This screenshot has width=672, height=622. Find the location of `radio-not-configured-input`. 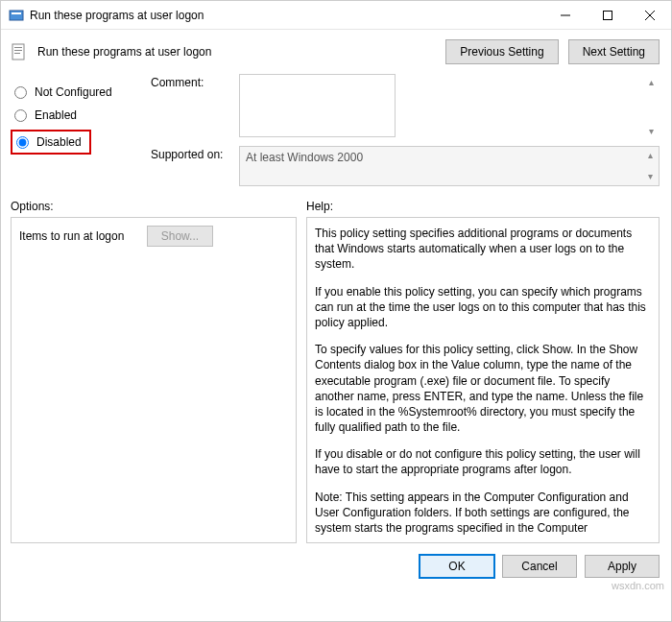

radio-not-configured-input is located at coordinates (21, 92).